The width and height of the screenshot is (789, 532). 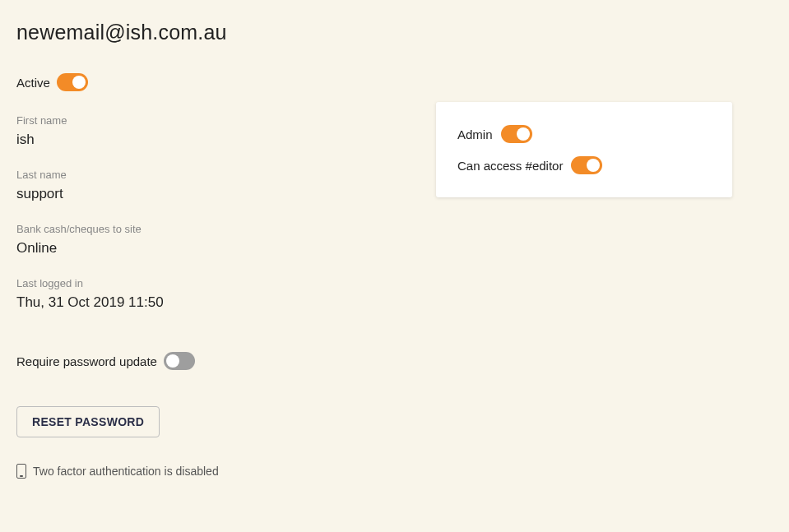 What do you see at coordinates (584, 150) in the screenshot?
I see `permissions-card: Admin Can access #editor` at bounding box center [584, 150].